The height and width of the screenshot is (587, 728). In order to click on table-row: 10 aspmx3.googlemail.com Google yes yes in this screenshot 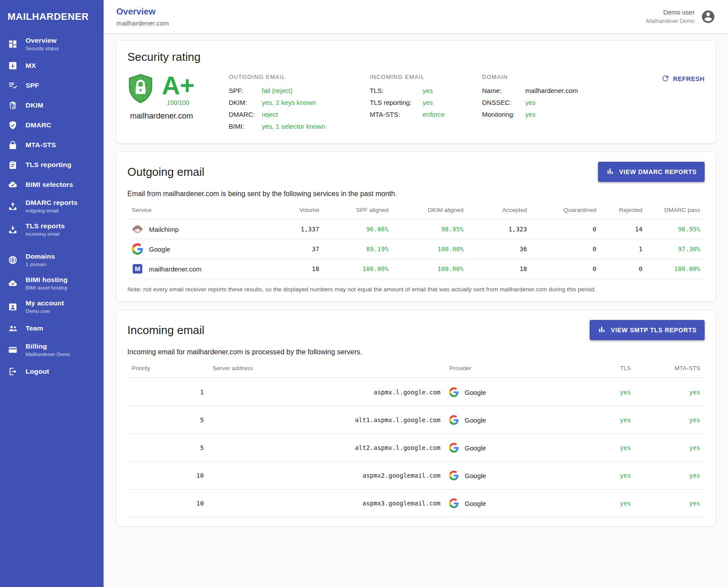, I will do `click(416, 503)`.